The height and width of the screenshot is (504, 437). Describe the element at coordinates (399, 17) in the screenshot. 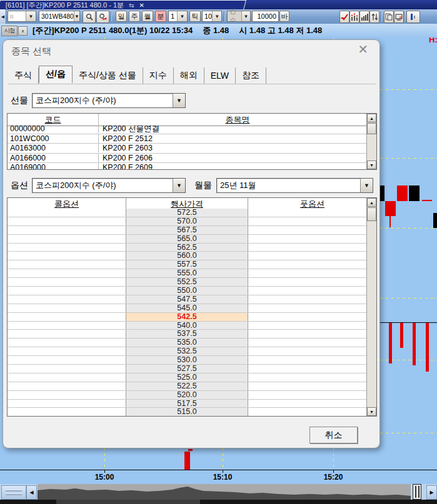

I see `screen-capture-icon: R` at that location.